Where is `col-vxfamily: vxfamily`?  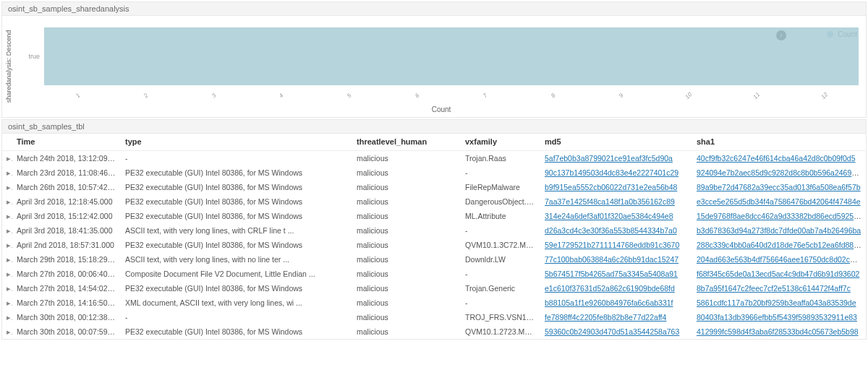
col-vxfamily: vxfamily is located at coordinates (501, 142).